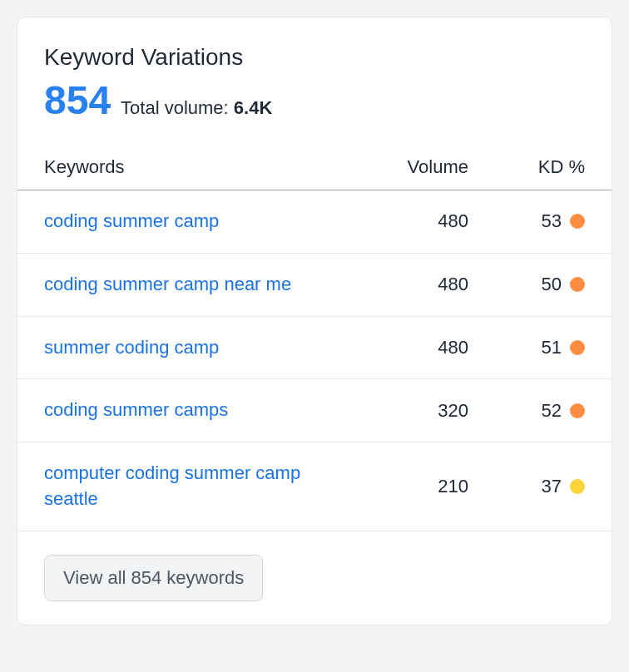 This screenshot has height=672, width=629. What do you see at coordinates (314, 348) in the screenshot?
I see `table-row: summer coding camp 480 51` at bounding box center [314, 348].